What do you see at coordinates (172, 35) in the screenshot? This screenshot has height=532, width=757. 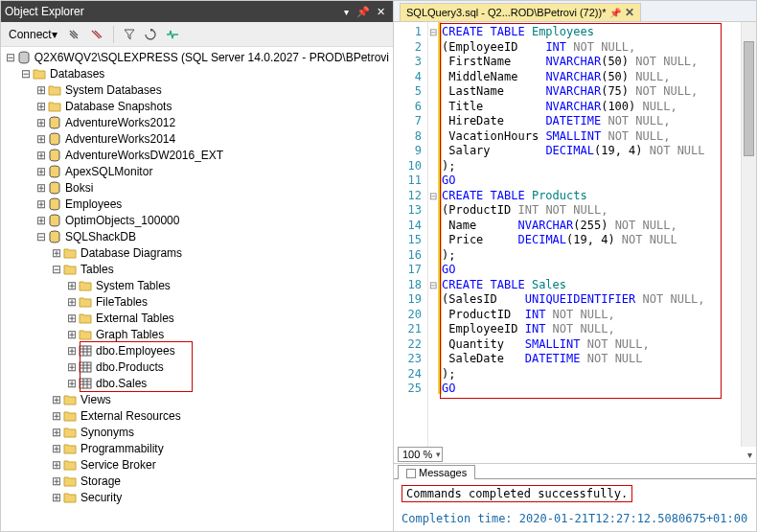 I see `activity-icon` at bounding box center [172, 35].